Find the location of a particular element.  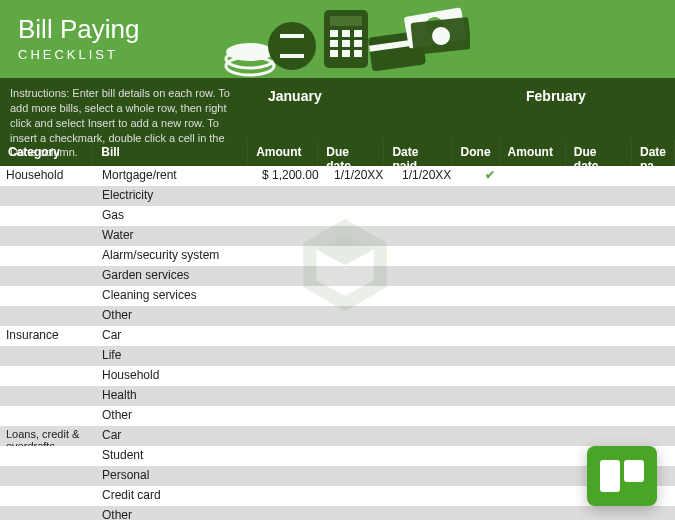

table-row: Electricity is located at coordinates (338, 196).